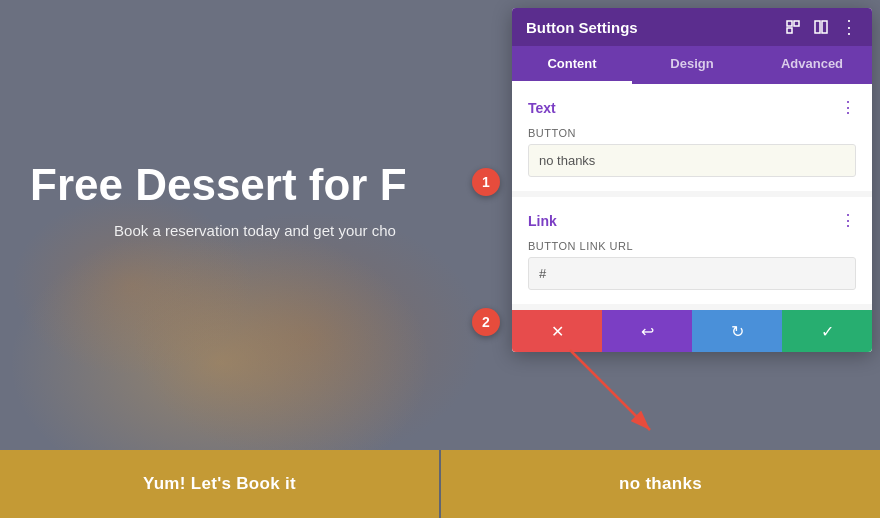 Image resolution: width=880 pixels, height=518 pixels. What do you see at coordinates (692, 250) in the screenshot?
I see `link-section: Link ⋮ Button Link URL` at bounding box center [692, 250].